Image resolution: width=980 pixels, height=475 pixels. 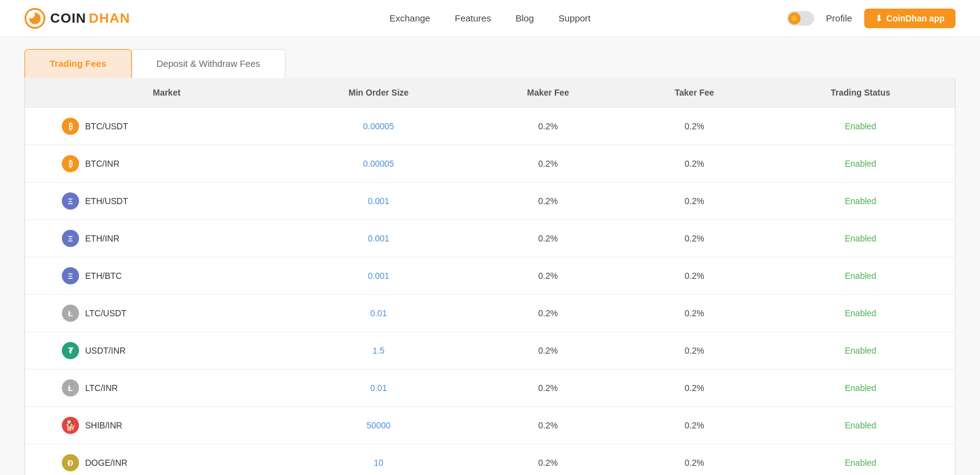 I want to click on cell-status-4: Enabled, so click(x=861, y=276).